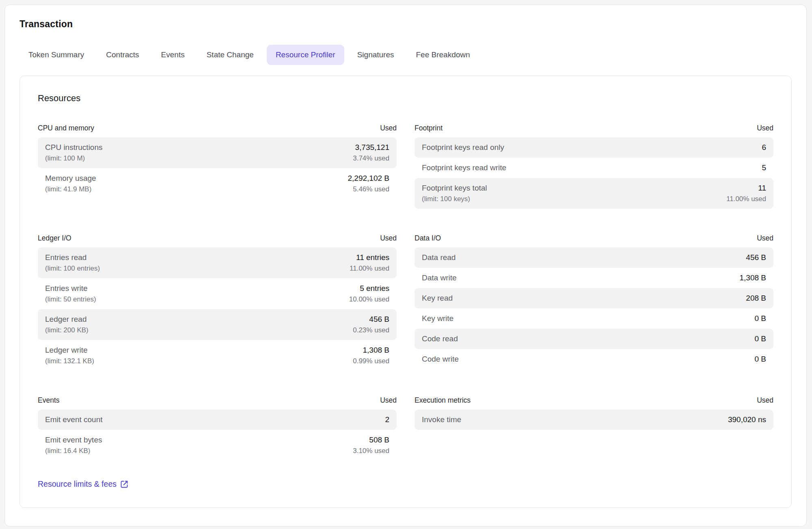 This screenshot has height=529, width=812. Describe the element at coordinates (217, 294) in the screenshot. I see `resource-row-entries-write: Entries write(limit: 50 entries)5 entrie…` at that location.